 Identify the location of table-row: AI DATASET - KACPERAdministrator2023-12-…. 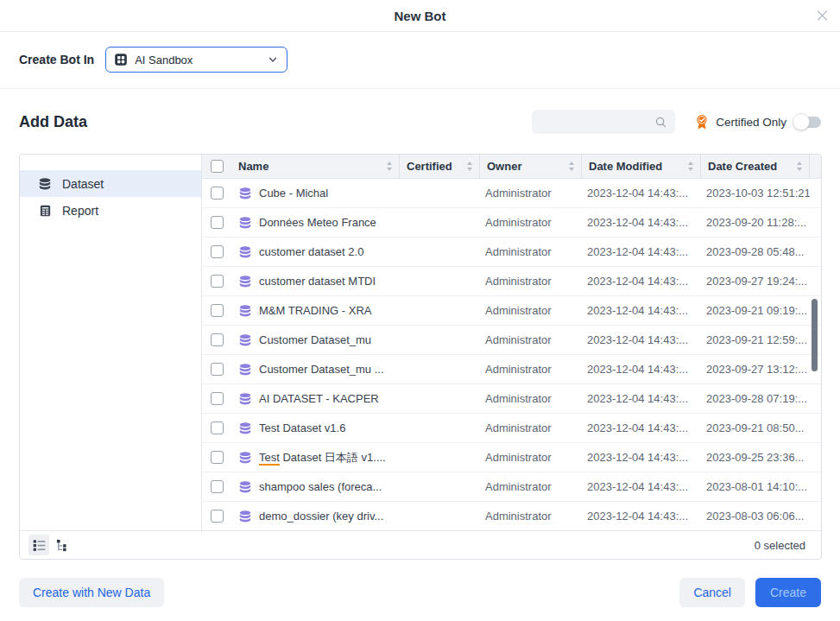
(511, 399).